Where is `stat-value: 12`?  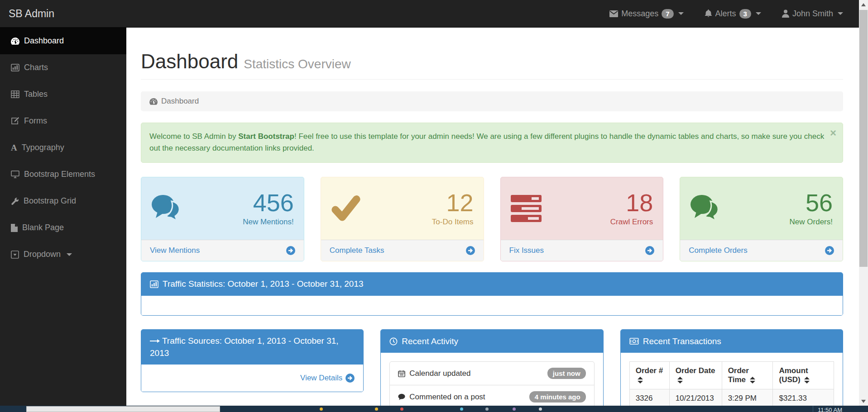
stat-value: 12 is located at coordinates (453, 203).